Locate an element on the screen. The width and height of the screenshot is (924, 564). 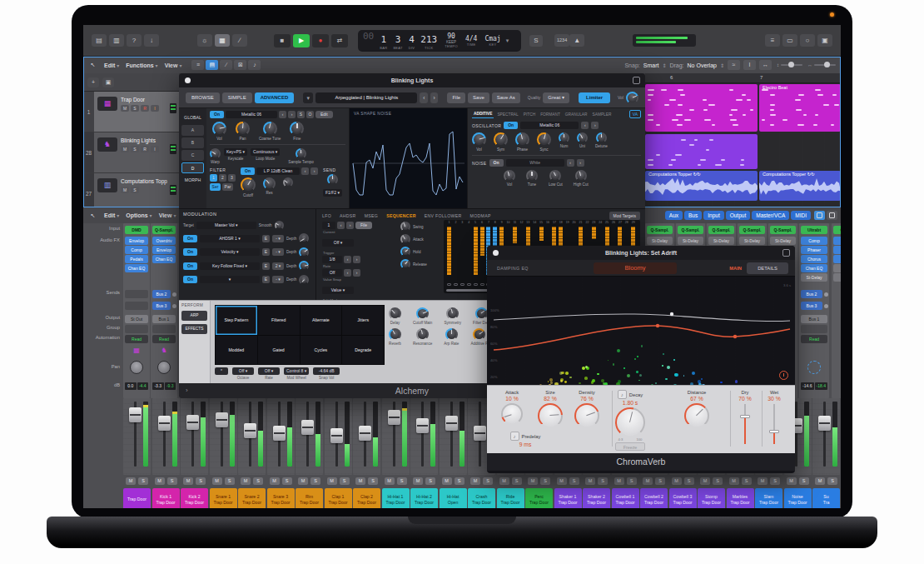
tab-simple: SIMPLE is located at coordinates (237, 98).